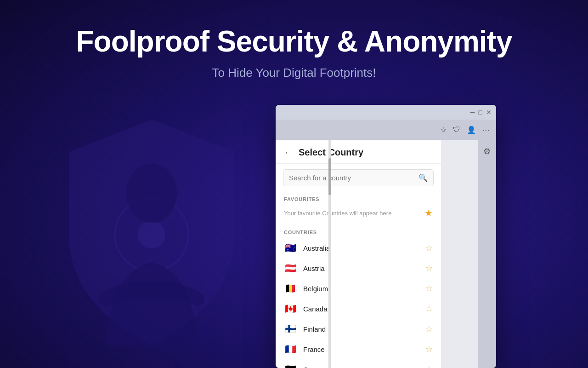  I want to click on flag-finland: 🇫🇮, so click(290, 329).